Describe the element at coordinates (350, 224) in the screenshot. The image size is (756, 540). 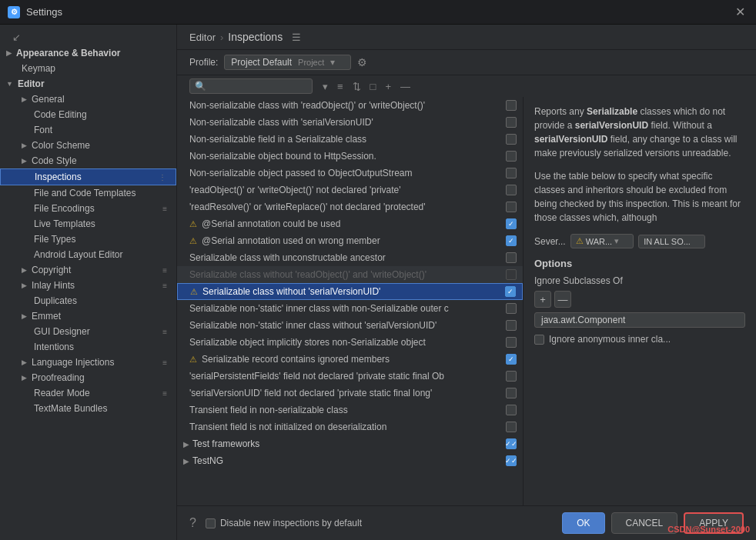
I see `inspection-item: ⚠ @Serial annotation could be used` at that location.